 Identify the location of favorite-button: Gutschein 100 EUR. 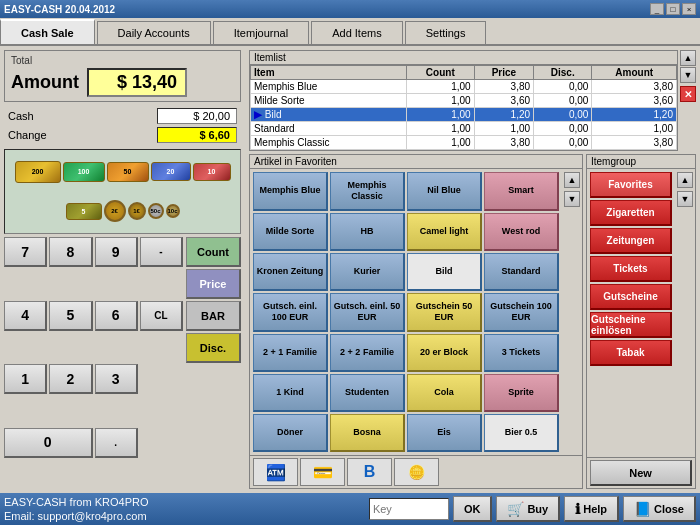
(522, 312).